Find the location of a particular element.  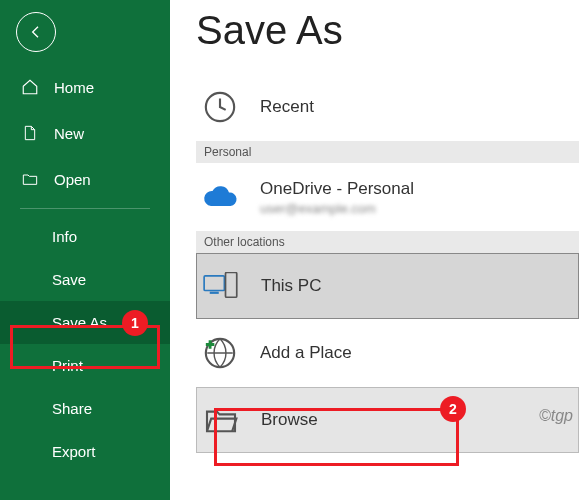

cloud-icon is located at coordinates (220, 197).